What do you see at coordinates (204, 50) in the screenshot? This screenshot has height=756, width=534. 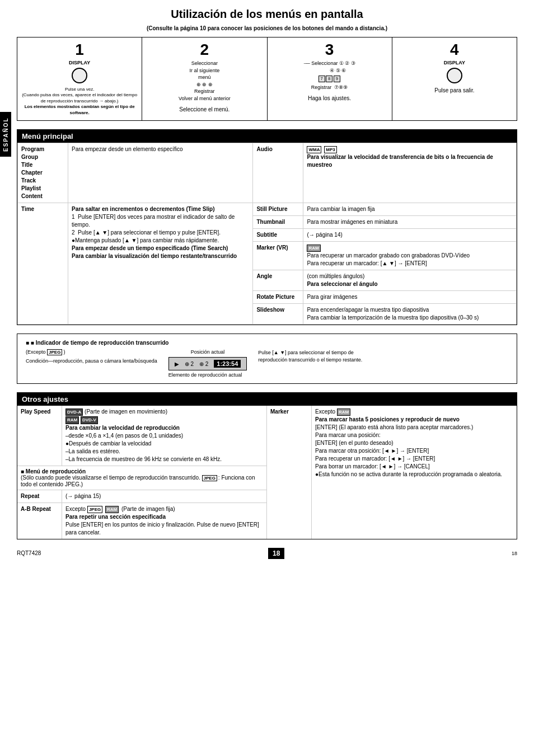 I see `step-2-number: 2` at bounding box center [204, 50].